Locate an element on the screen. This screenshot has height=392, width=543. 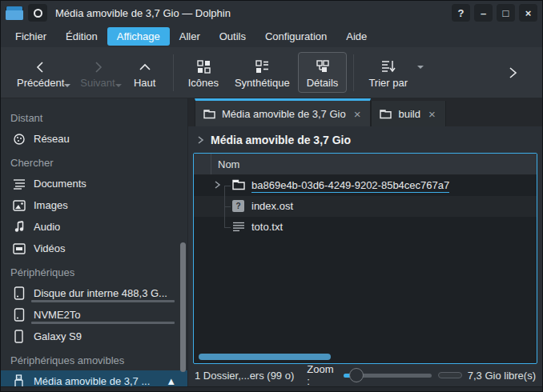
eject-icon: ▲ is located at coordinates (173, 381).